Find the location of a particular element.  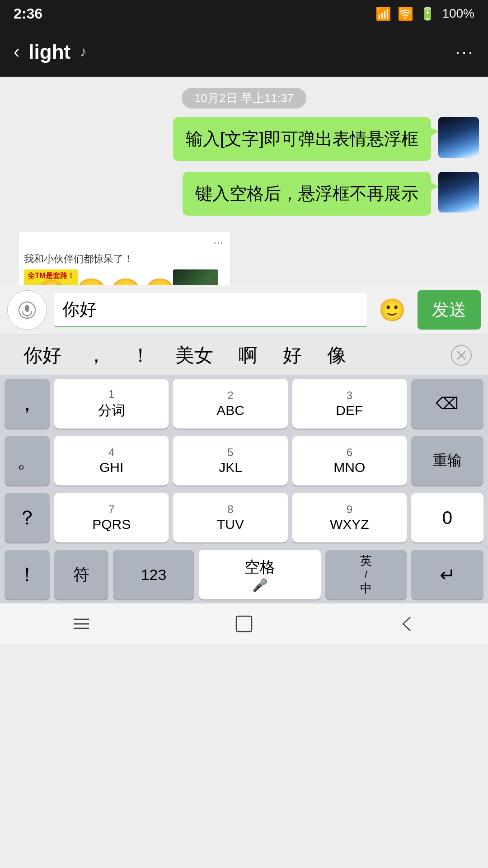

emoji-sticker-photo is located at coordinates (196, 277).